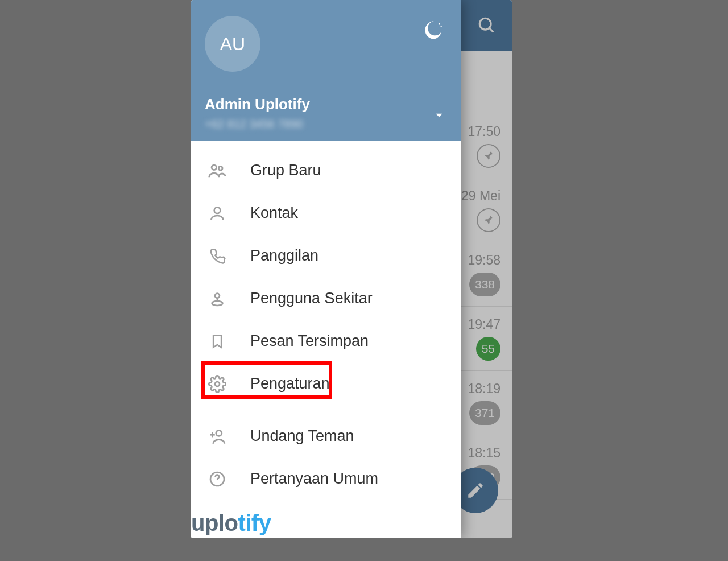 The width and height of the screenshot is (728, 561). I want to click on moon-icon, so click(434, 30).